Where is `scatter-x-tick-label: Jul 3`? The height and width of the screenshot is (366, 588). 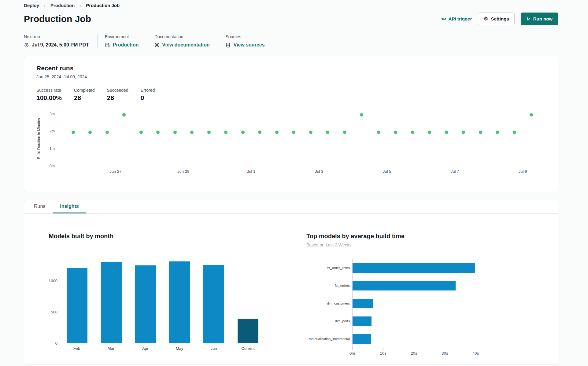
scatter-x-tick-label: Jul 3 is located at coordinates (319, 171).